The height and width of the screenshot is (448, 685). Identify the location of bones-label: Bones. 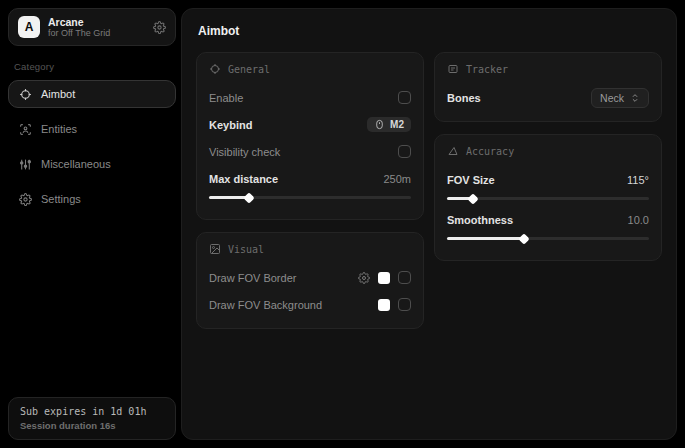
(464, 98).